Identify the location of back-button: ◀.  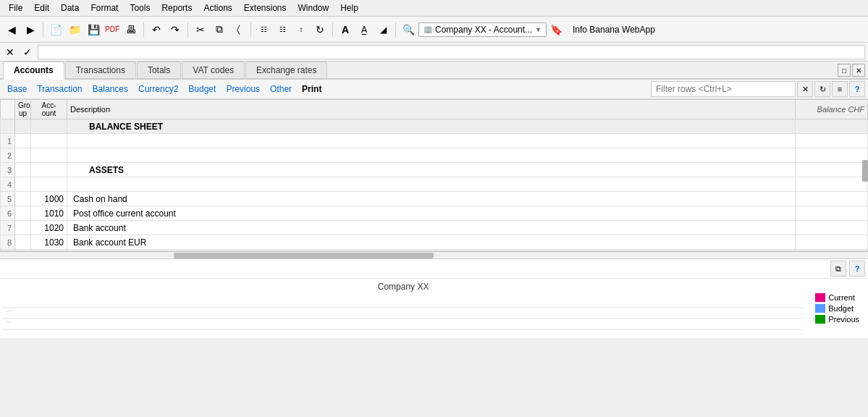
(12, 30).